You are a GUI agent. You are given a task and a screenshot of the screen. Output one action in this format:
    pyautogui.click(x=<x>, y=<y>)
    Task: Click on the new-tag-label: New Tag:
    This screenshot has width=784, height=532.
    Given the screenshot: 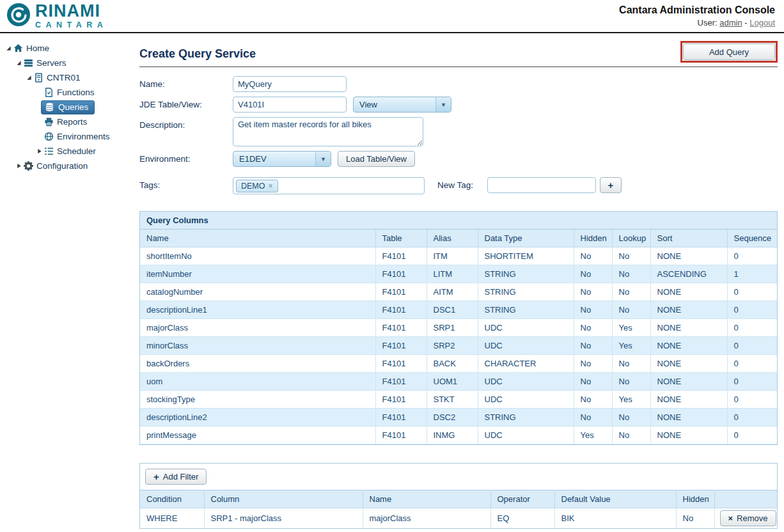 What is the action you would take?
    pyautogui.click(x=462, y=184)
    